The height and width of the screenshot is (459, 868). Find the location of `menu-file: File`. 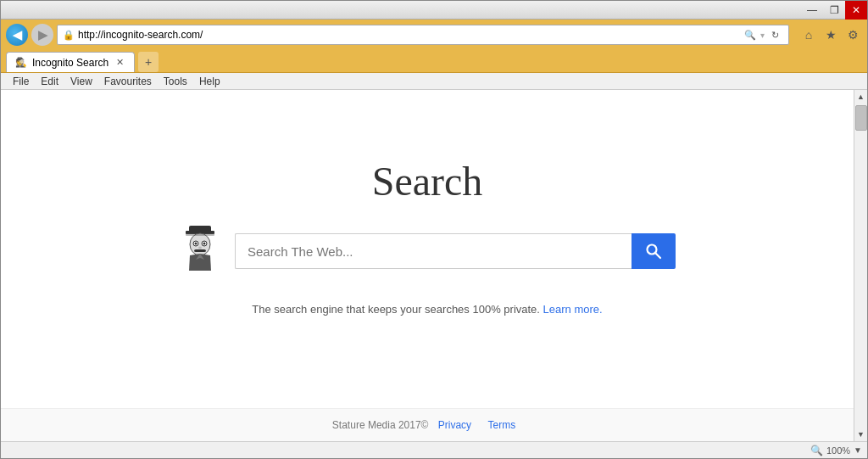

menu-file: File is located at coordinates (20, 81).